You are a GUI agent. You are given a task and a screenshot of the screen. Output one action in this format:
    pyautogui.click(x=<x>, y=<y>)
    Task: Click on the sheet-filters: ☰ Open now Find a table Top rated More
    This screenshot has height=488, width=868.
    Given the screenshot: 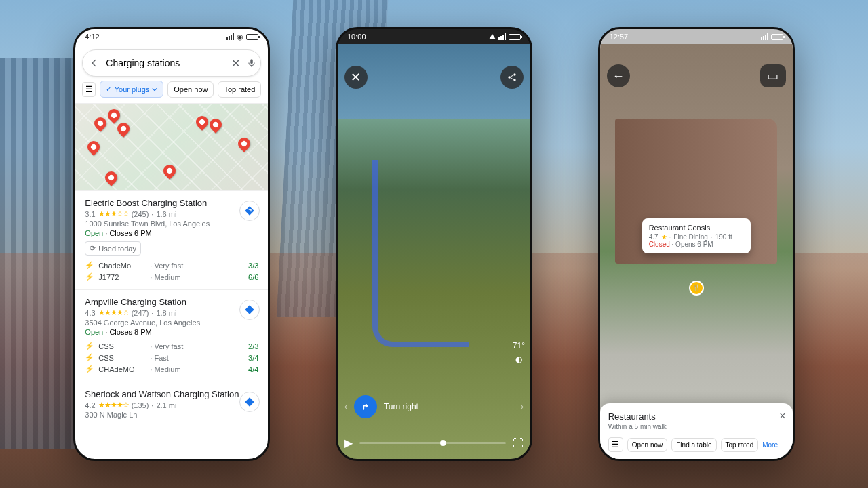 What is the action you would take?
    pyautogui.click(x=696, y=445)
    